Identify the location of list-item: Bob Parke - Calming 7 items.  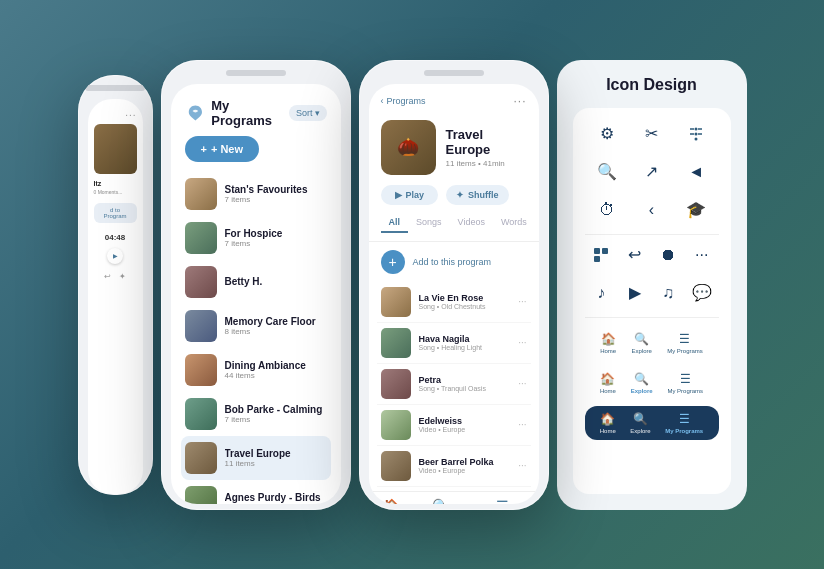
(256, 414).